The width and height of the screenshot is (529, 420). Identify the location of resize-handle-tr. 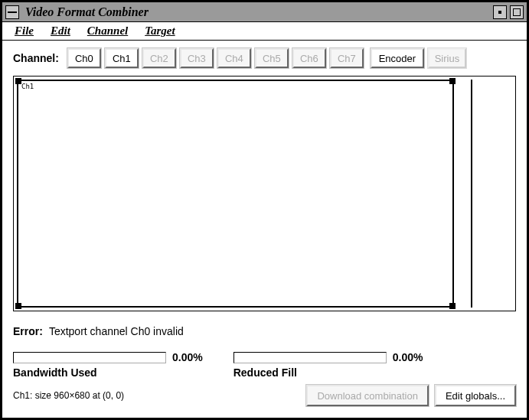
(452, 81).